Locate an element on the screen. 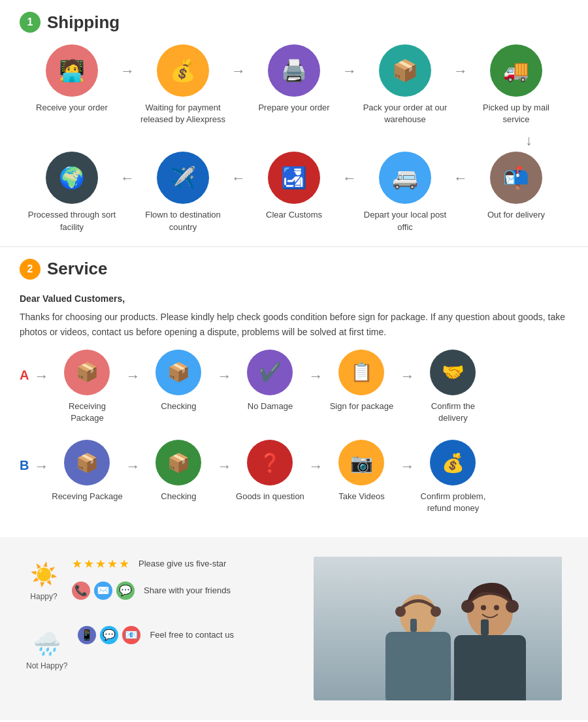 The height and width of the screenshot is (722, 588). contact-row: 📱 💬 📧 Feel free to contact us is located at coordinates (155, 635).